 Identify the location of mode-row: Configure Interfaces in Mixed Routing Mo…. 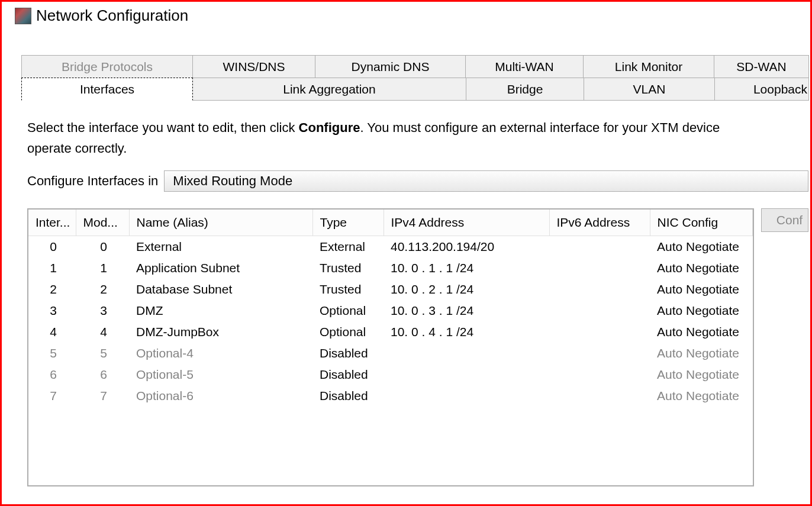
(418, 181).